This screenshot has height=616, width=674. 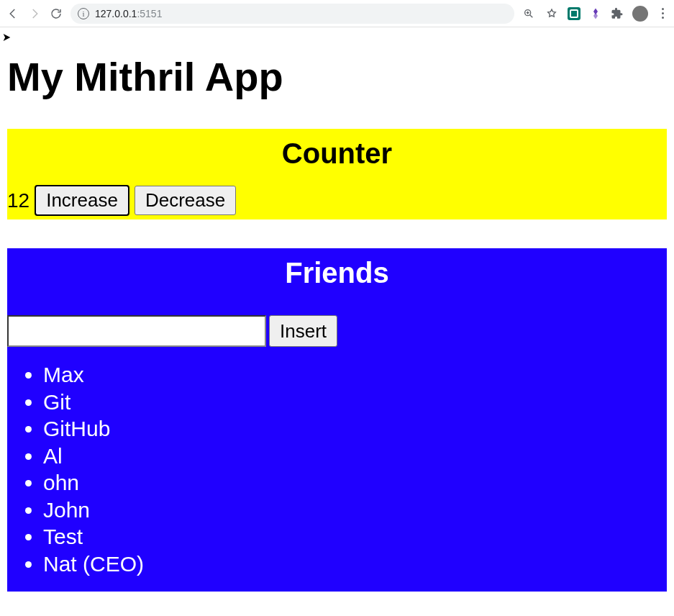 I want to click on friend-list-item: Git, so click(x=355, y=402).